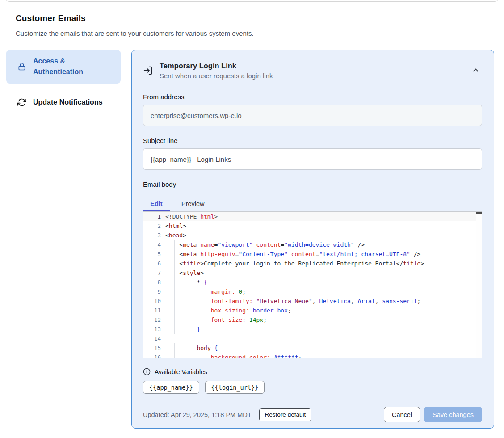 The width and height of the screenshot is (504, 438). Describe the element at coordinates (226, 310) in the screenshot. I see `code-text: box-sizing: border-box;` at that location.